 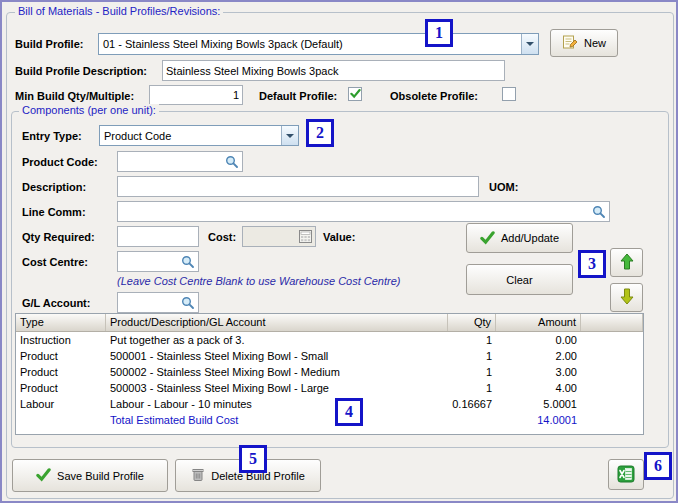 What do you see at coordinates (89, 110) in the screenshot?
I see `components-title: Components (per one unit):` at bounding box center [89, 110].